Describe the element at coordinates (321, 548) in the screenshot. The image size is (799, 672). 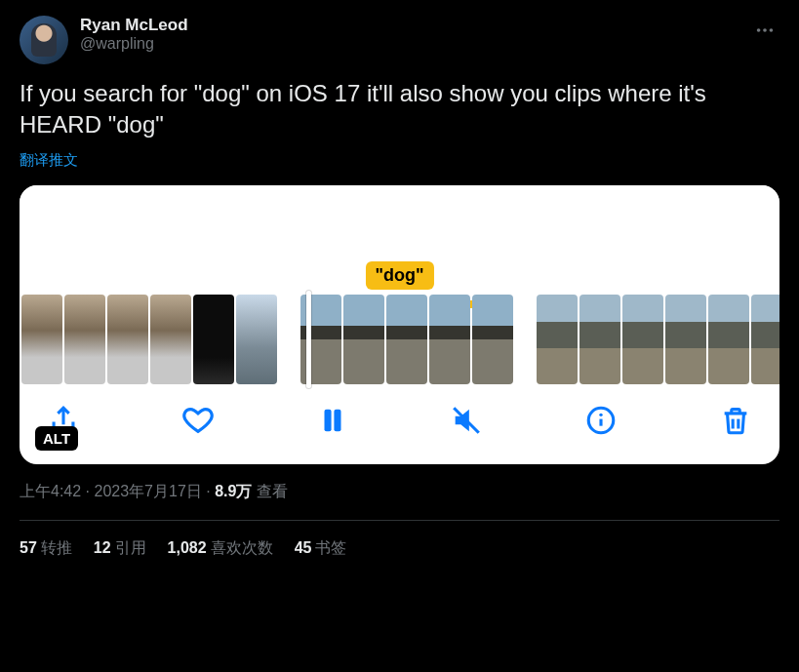
I see `stat-bookmarks: 45书签` at that location.